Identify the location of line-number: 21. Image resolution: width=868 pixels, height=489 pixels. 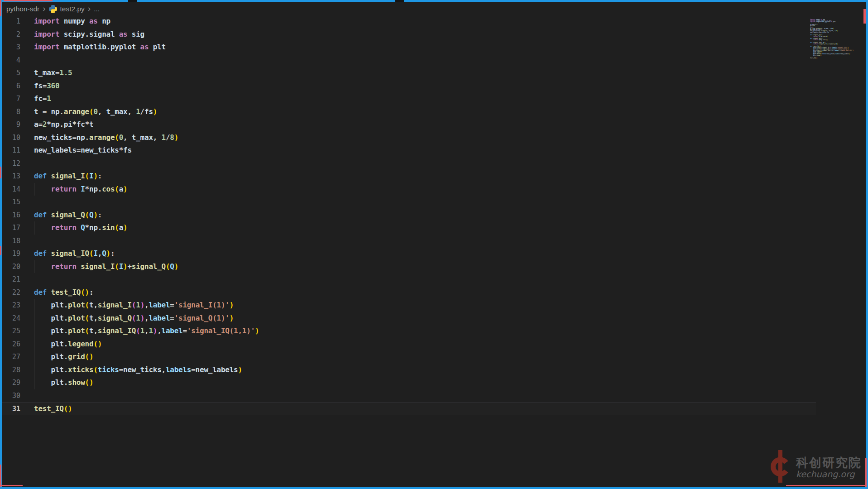
(11, 280).